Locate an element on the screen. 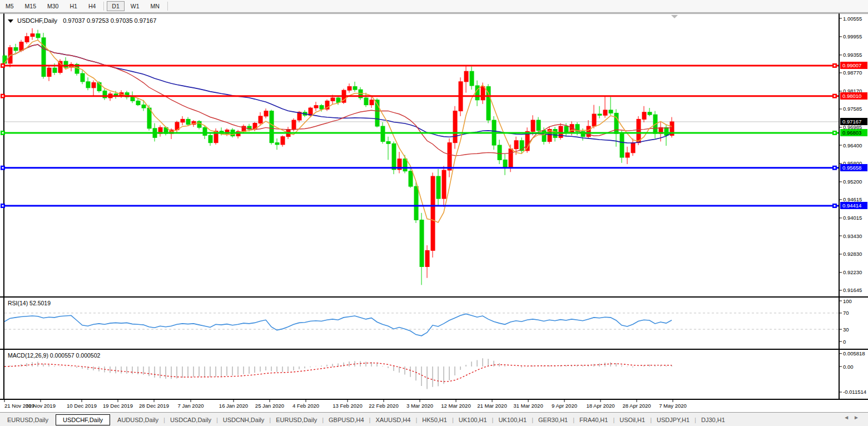 This screenshot has height=426, width=868. macd-pane is located at coordinates (338, 374).